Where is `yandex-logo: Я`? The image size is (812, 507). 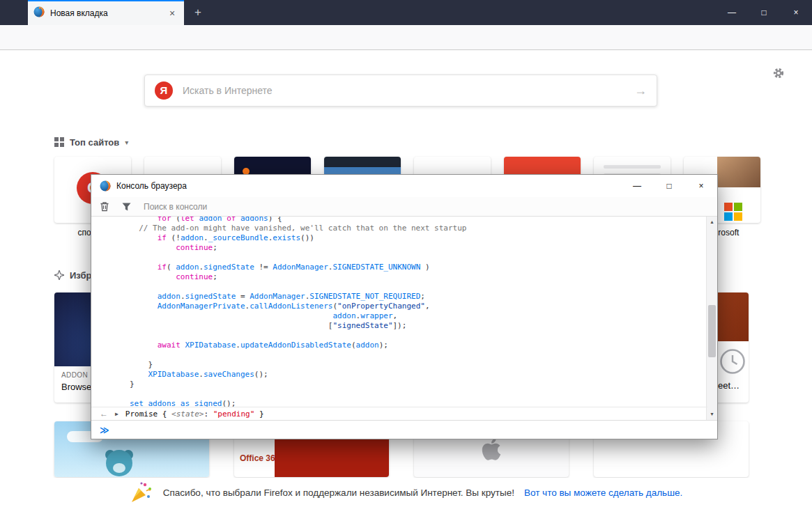
yandex-logo: Я is located at coordinates (164, 91).